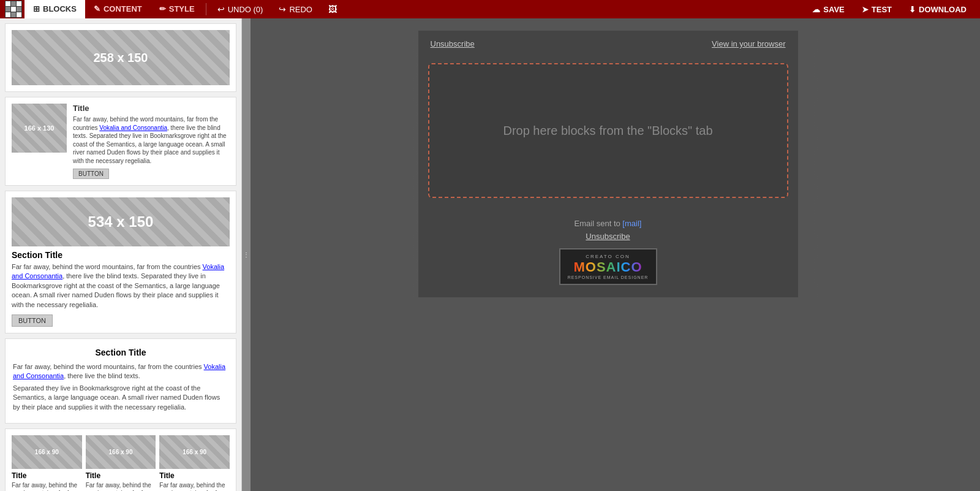  What do you see at coordinates (221, 9) in the screenshot?
I see `undo-icon: ↩` at bounding box center [221, 9].